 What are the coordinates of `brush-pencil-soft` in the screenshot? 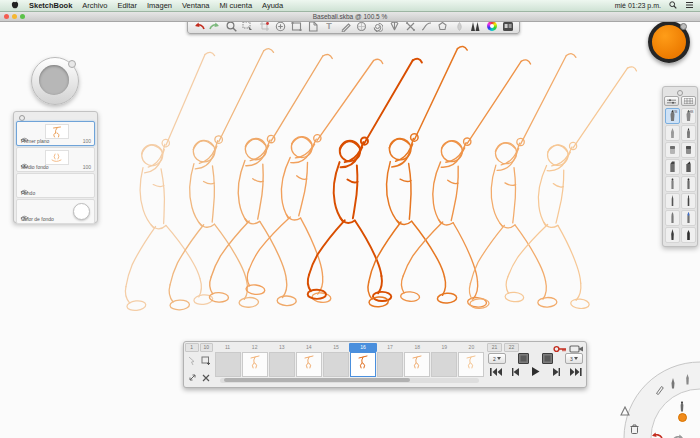 It's located at (672, 133).